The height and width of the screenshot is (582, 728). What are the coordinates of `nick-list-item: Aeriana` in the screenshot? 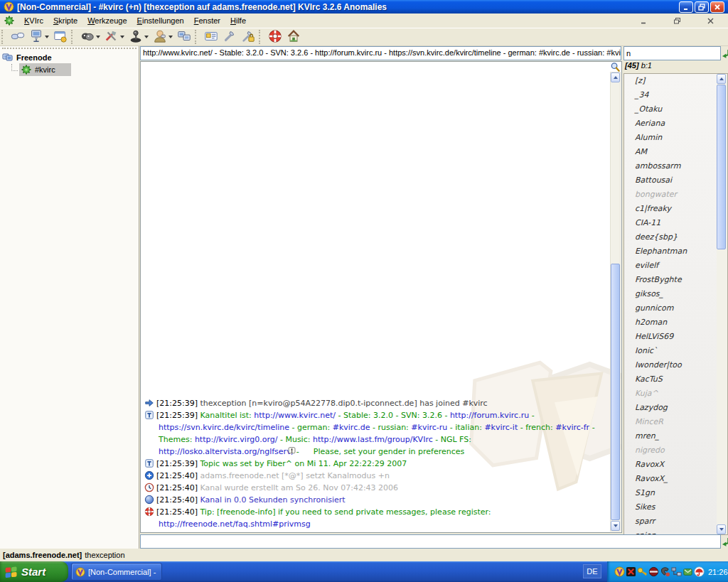 It's located at (675, 124).